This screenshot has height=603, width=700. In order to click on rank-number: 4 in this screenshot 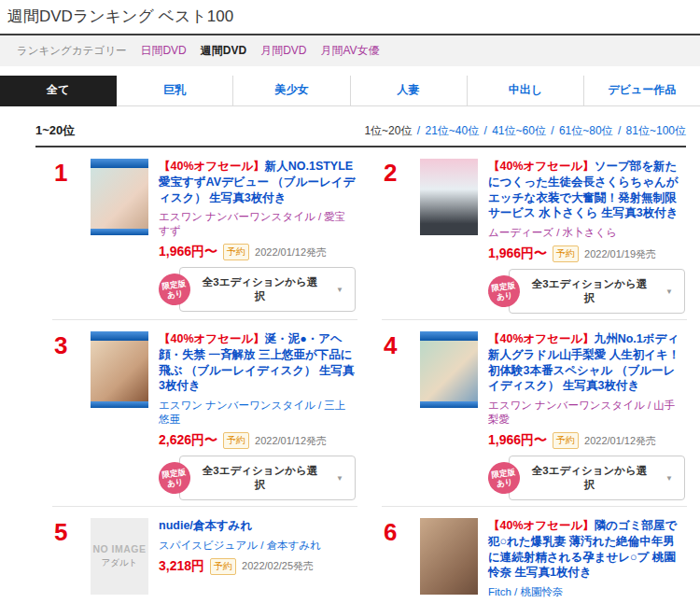, I will do `click(397, 416)`.